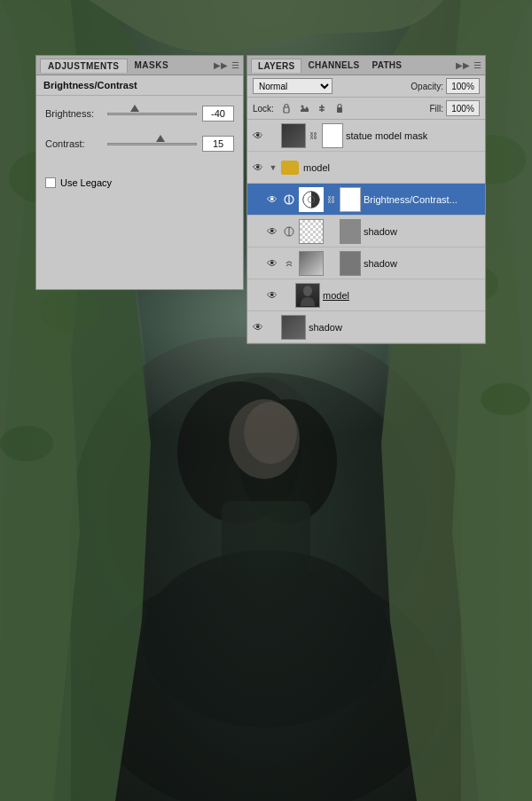 The width and height of the screenshot is (532, 801). What do you see at coordinates (258, 136) in the screenshot?
I see `visibility-icon-0: 👁` at bounding box center [258, 136].